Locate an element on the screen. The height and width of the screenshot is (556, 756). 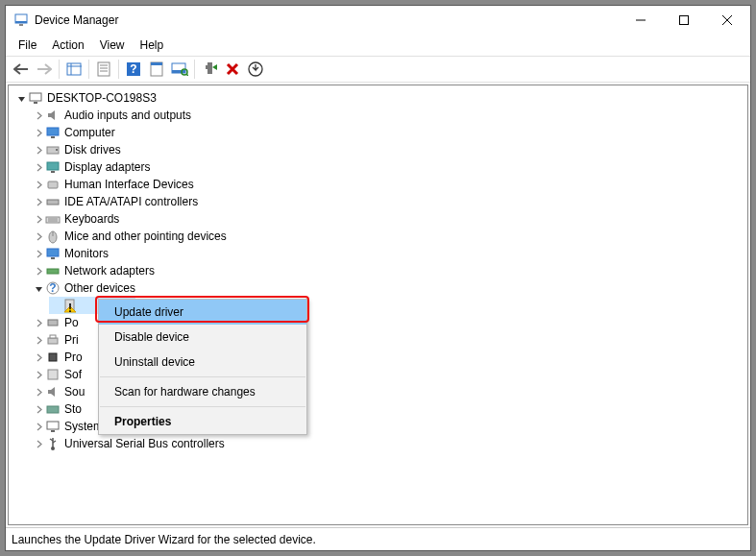
drive-icon is located at coordinates (53, 150).